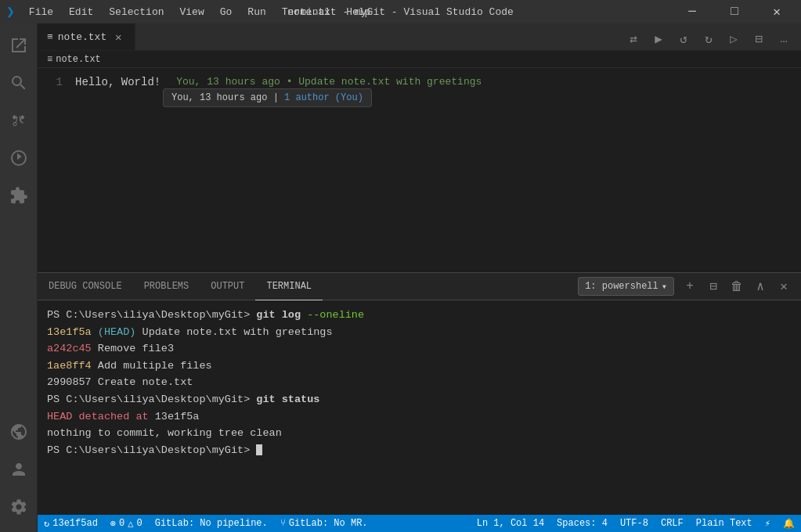  Describe the element at coordinates (692, 12) in the screenshot. I see `minimize-button: ─` at that location.